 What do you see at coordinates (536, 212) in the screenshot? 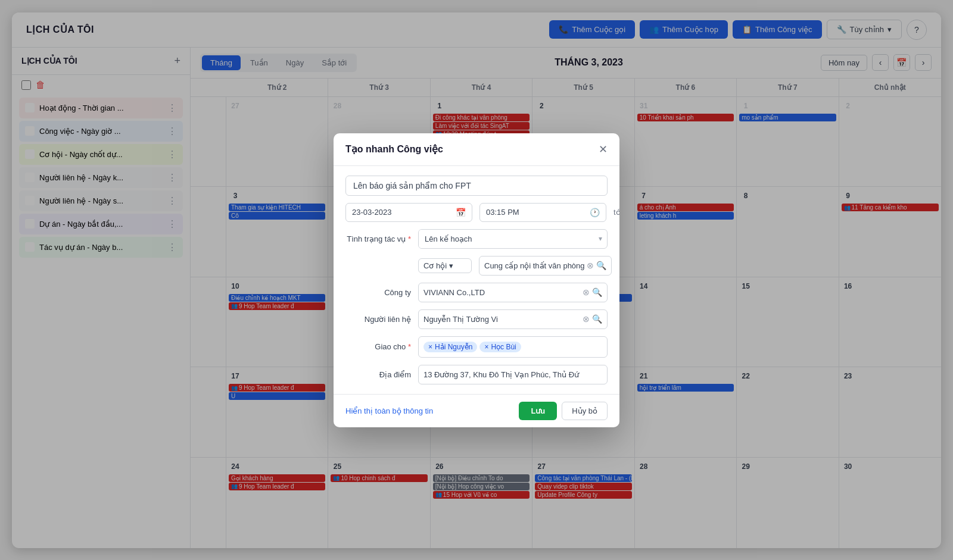
I see `from-time-input` at bounding box center [536, 212].